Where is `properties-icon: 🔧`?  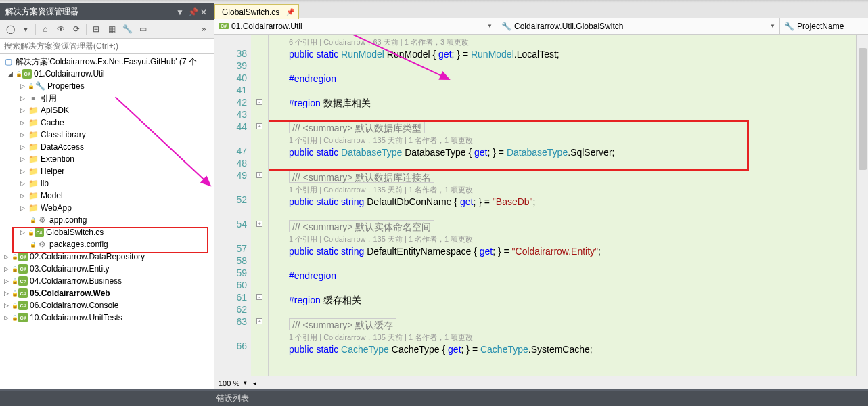
properties-icon: 🔧 is located at coordinates (127, 29).